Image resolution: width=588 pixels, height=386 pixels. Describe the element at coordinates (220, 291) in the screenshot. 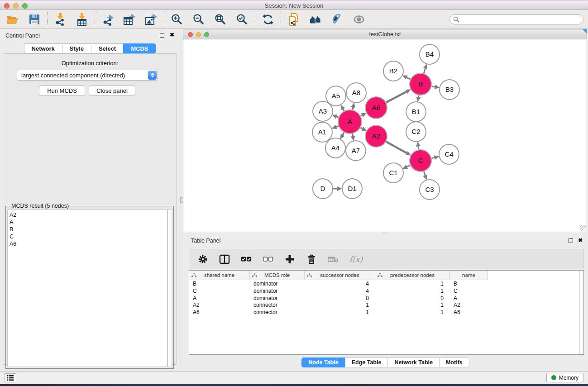

I see `table-cell: C` at that location.